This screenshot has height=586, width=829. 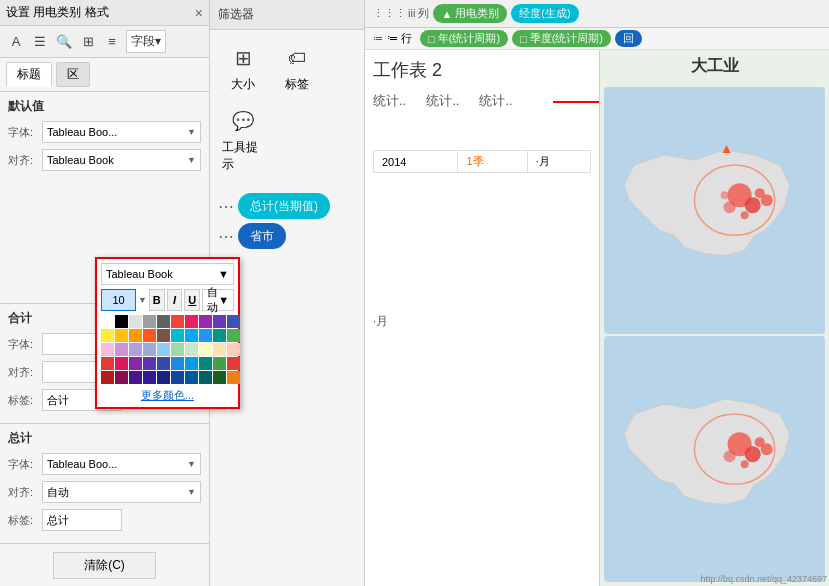 What do you see at coordinates (192, 300) in the screenshot?
I see `underline-button: U` at bounding box center [192, 300].